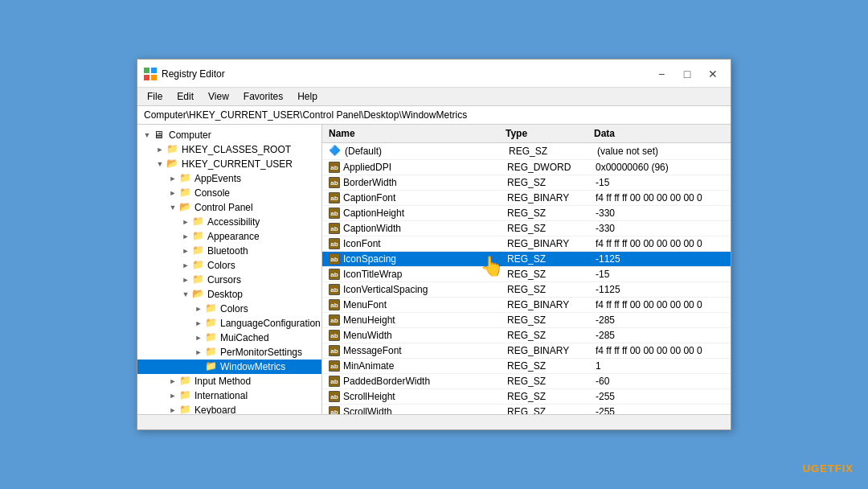 This screenshot has height=489, width=868. What do you see at coordinates (828, 468) in the screenshot?
I see `watermark-highlight: ET` at bounding box center [828, 468].